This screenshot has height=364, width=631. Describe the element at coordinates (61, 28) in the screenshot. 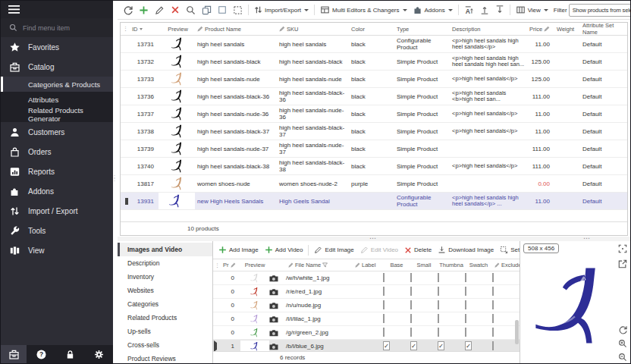

I see `menu-search-input` at that location.